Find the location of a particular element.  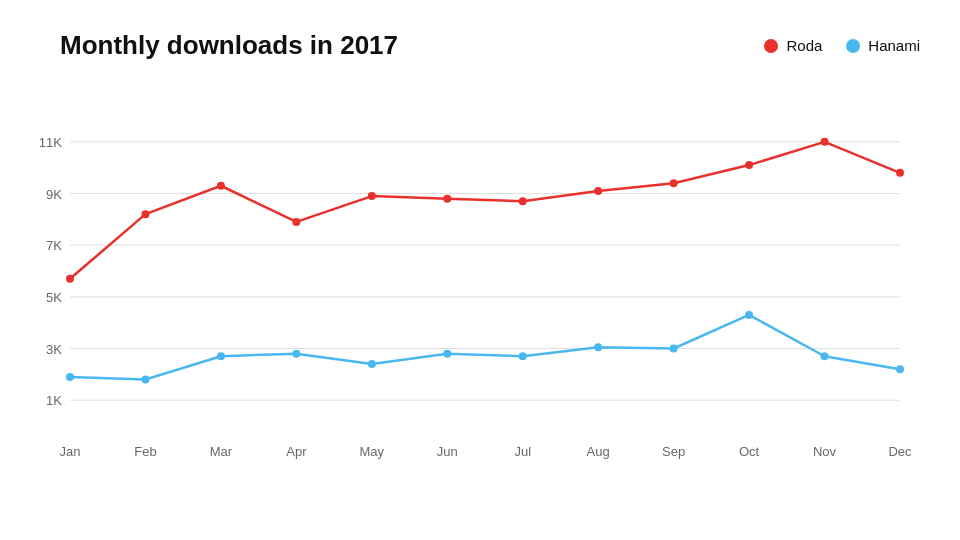

legend: Roda Hanami is located at coordinates (842, 46).